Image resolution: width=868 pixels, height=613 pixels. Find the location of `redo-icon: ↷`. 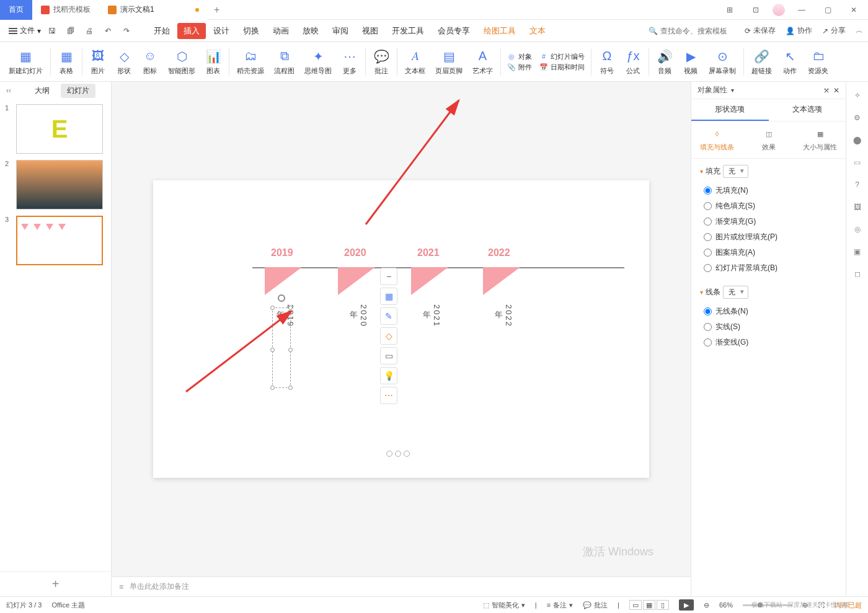

redo-icon: ↷ is located at coordinates (126, 31).